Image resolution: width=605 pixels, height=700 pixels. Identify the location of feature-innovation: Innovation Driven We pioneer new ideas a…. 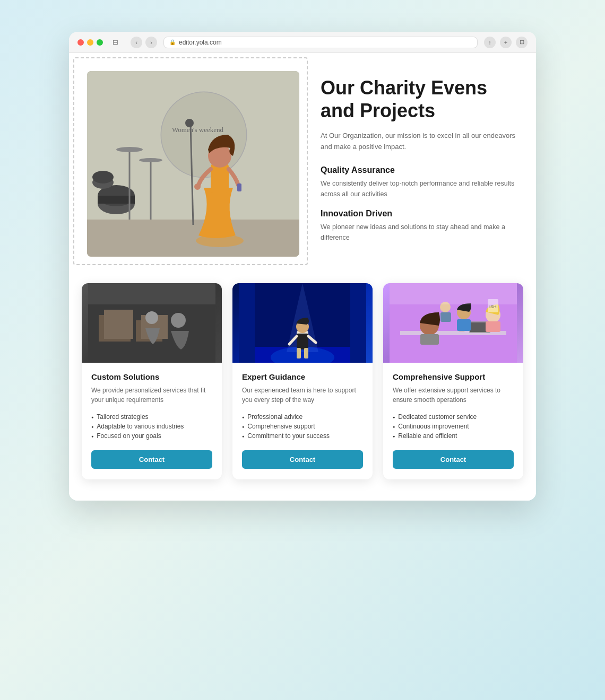
(422, 226).